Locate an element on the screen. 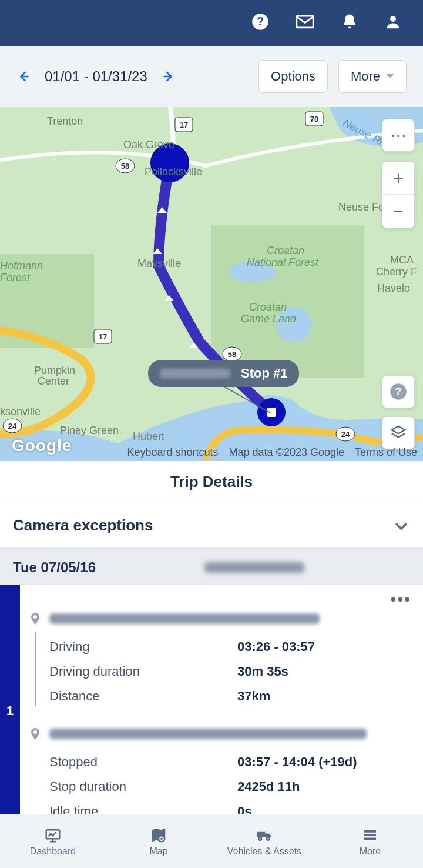  stop-tooltip-label: Stop #1 is located at coordinates (264, 373).